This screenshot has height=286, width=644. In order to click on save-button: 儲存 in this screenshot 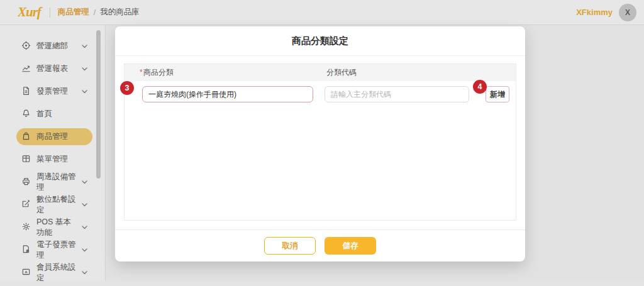, I will do `click(350, 246)`.